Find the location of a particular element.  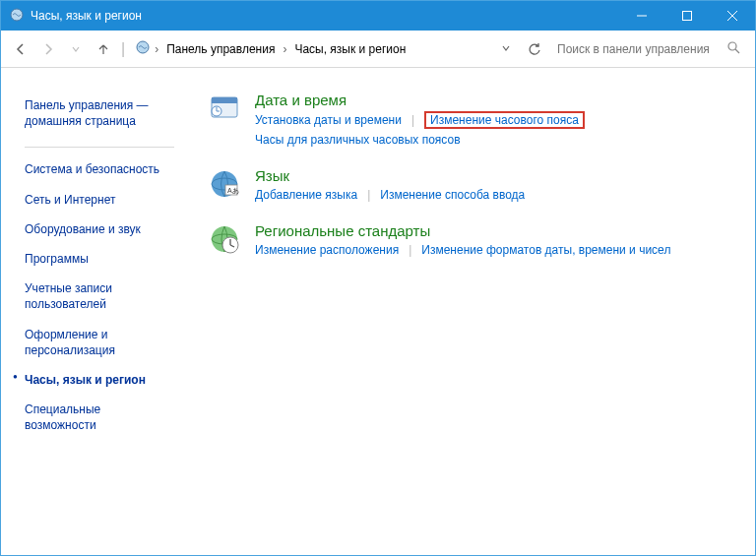

maximize-button is located at coordinates (687, 16).